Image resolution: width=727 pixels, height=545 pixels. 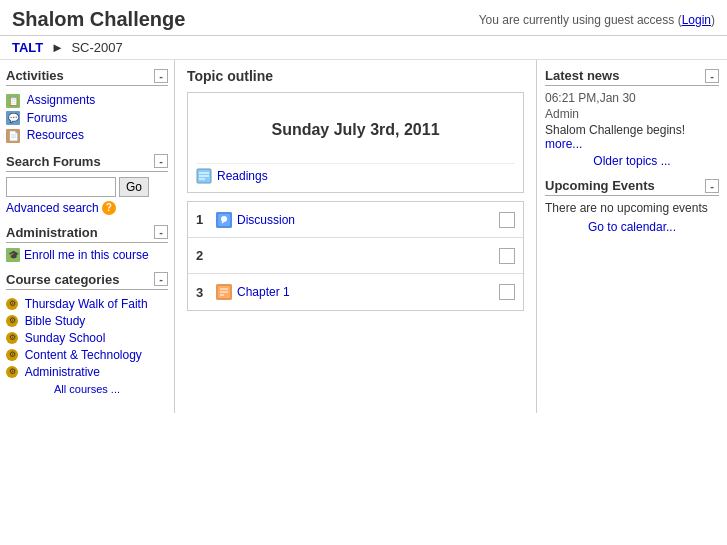 I want to click on list-item: ⚙ Content & Technology, so click(x=87, y=354).